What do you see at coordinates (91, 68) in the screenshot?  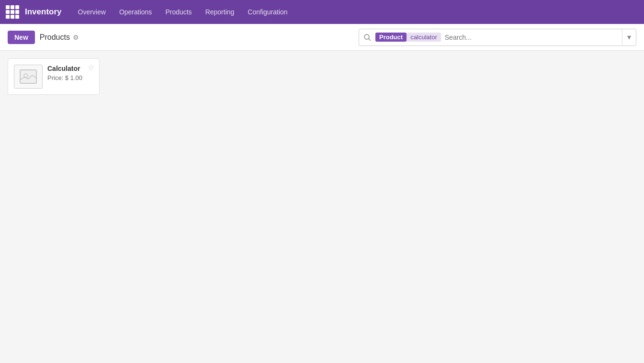 I see `favorite-button: ☆` at bounding box center [91, 68].